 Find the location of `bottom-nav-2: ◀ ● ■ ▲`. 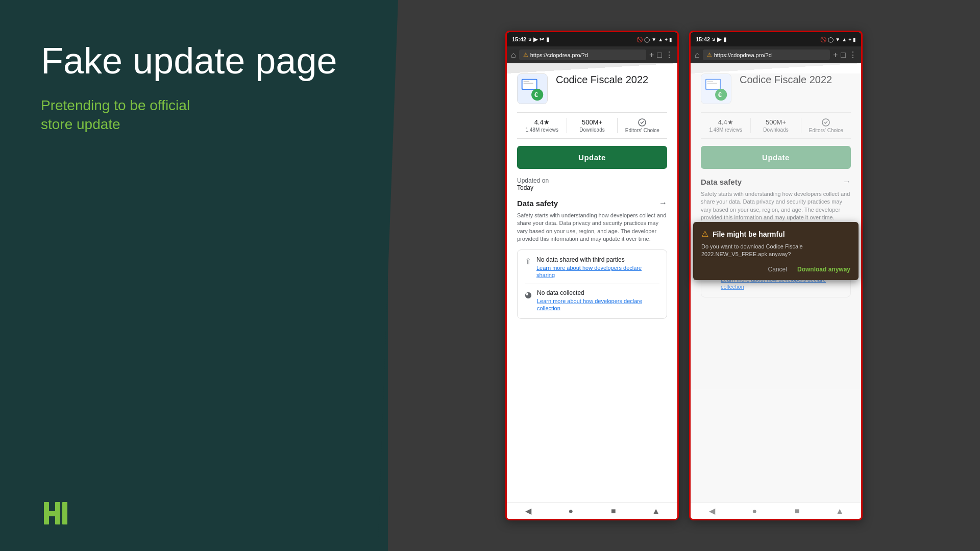

bottom-nav-2: ◀ ● ■ ▲ is located at coordinates (776, 511).